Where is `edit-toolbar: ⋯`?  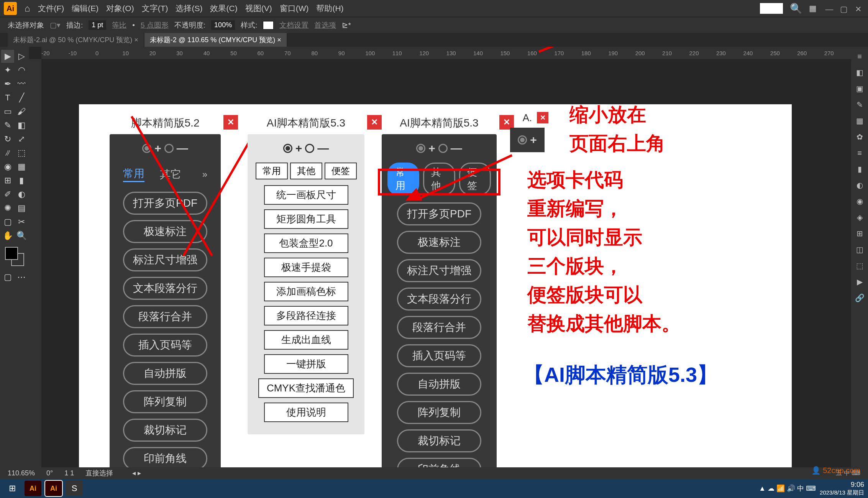 edit-toolbar: ⋯ is located at coordinates (21, 277).